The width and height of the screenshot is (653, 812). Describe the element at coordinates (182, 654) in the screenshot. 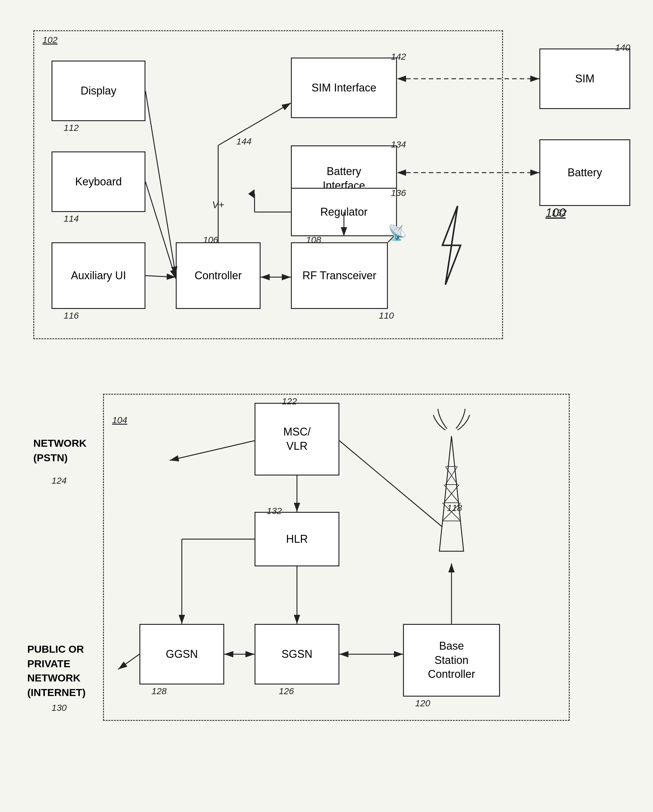

I see `ggsn-box: GGSN` at that location.